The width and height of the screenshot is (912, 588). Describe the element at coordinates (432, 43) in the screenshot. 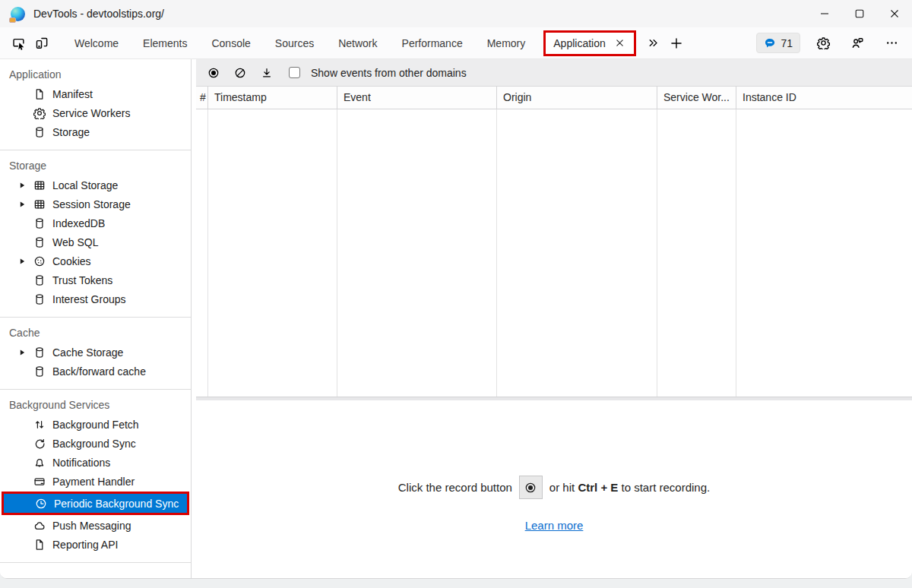

I see `tab-performance: Performance` at that location.